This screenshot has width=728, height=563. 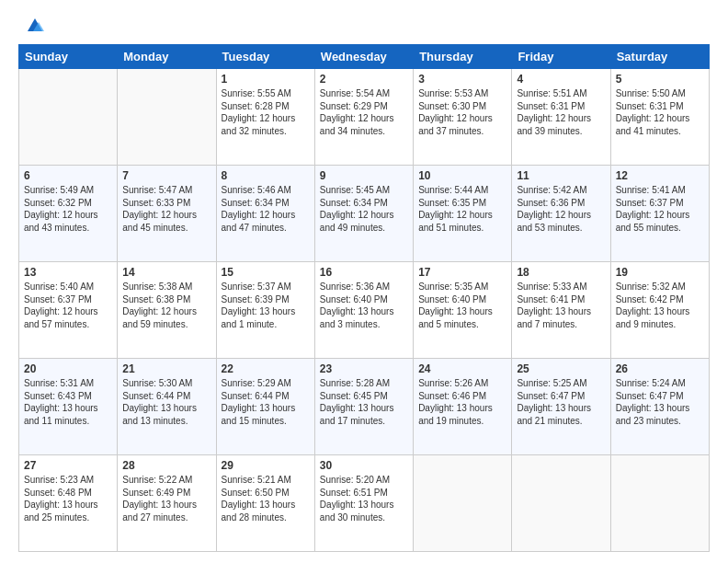 I want to click on calendar-cell: 28Sunrise: 5:22 AM Sunset: 6:49 PM Dayli…, so click(x=167, y=504).